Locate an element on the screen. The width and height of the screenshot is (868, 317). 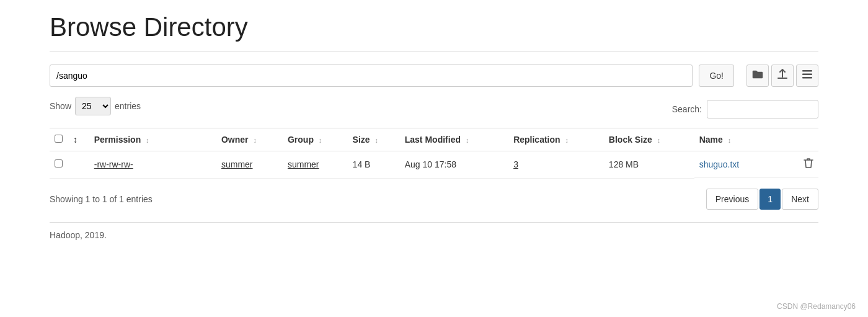
path-bar: Go! is located at coordinates (434, 76).